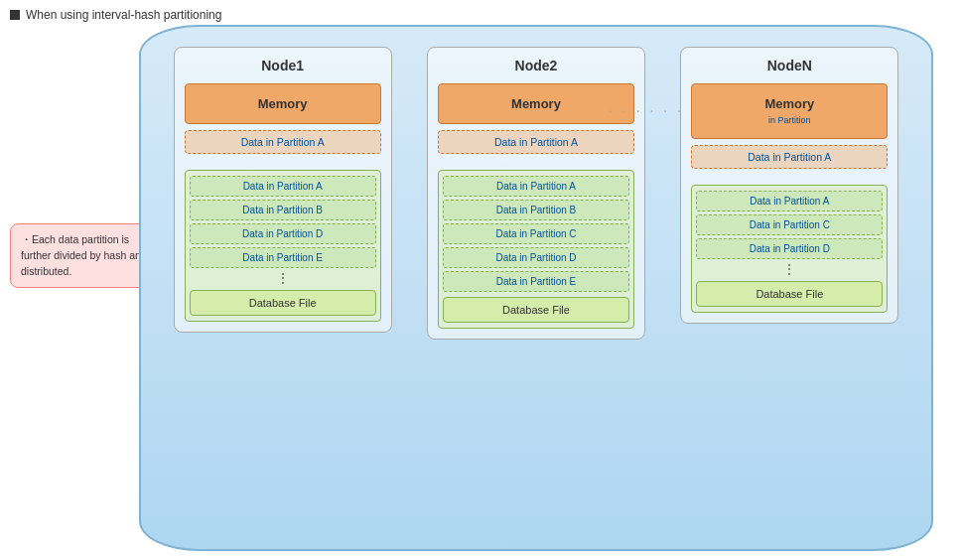 The height and width of the screenshot is (560, 961). I want to click on node1-db-file: Database File, so click(283, 303).